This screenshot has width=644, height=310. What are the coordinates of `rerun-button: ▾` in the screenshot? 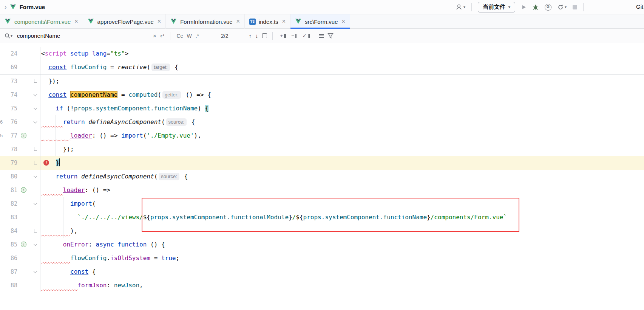 It's located at (562, 7).